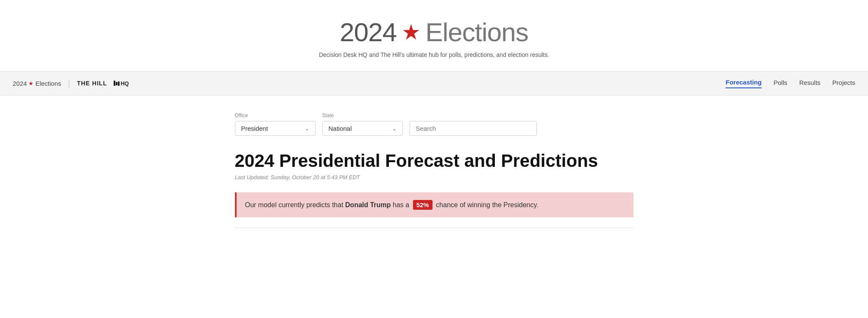 The width and height of the screenshot is (868, 318). I want to click on navbar-left: 2024 ★ Elections | THE HILL HQ, so click(71, 83).